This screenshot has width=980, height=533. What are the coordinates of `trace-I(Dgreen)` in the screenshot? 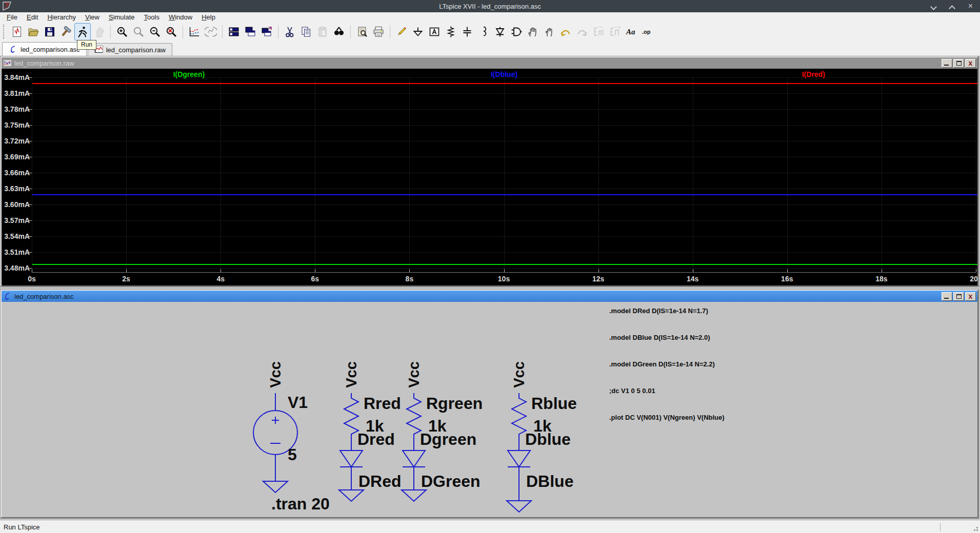 It's located at (505, 264).